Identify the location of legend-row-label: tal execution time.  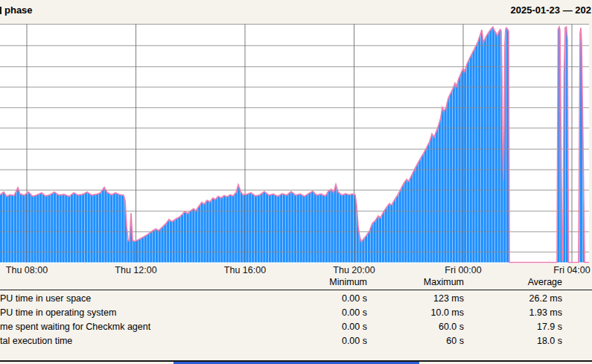
(36, 341).